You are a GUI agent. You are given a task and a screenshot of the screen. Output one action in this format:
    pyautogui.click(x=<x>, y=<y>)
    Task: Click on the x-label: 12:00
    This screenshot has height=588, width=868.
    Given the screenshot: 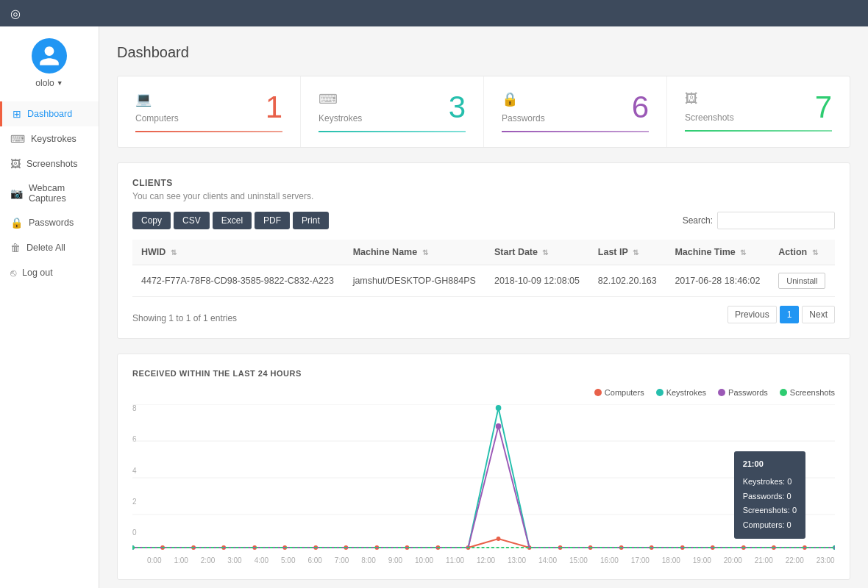 What is the action you would take?
    pyautogui.click(x=485, y=560)
    